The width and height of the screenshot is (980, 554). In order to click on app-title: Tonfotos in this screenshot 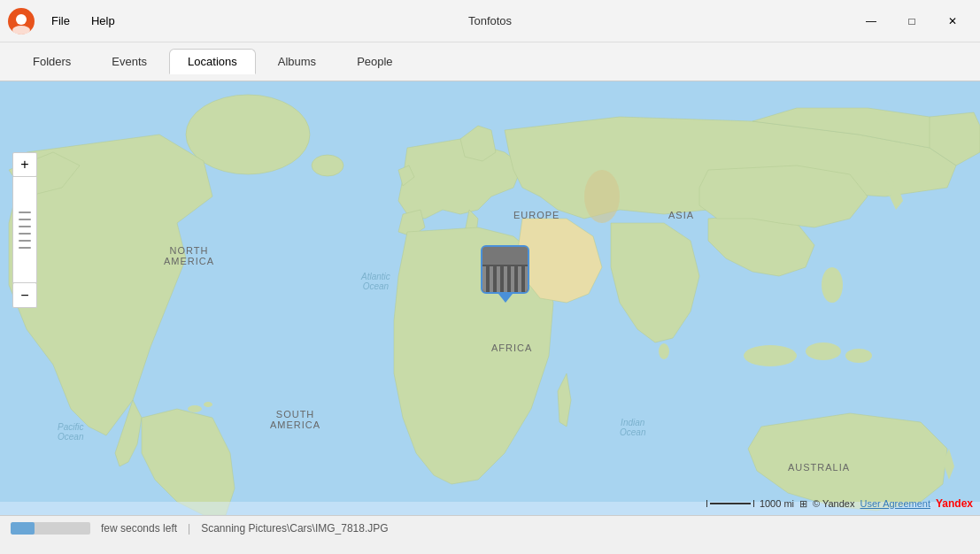, I will do `click(490, 21)`.